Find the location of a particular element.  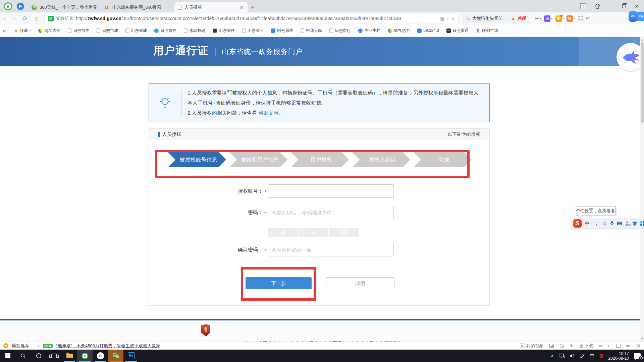

nav-plane-icon is located at coordinates (20, 6).